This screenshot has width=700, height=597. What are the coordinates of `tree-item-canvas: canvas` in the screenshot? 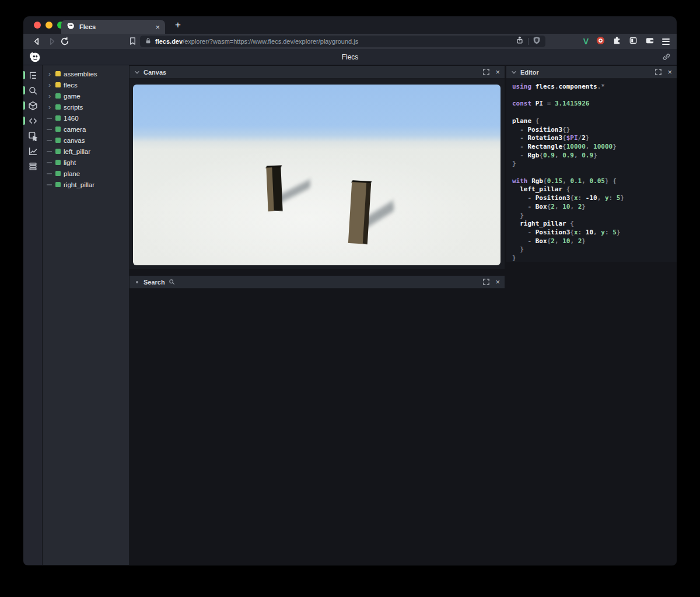 It's located at (86, 140).